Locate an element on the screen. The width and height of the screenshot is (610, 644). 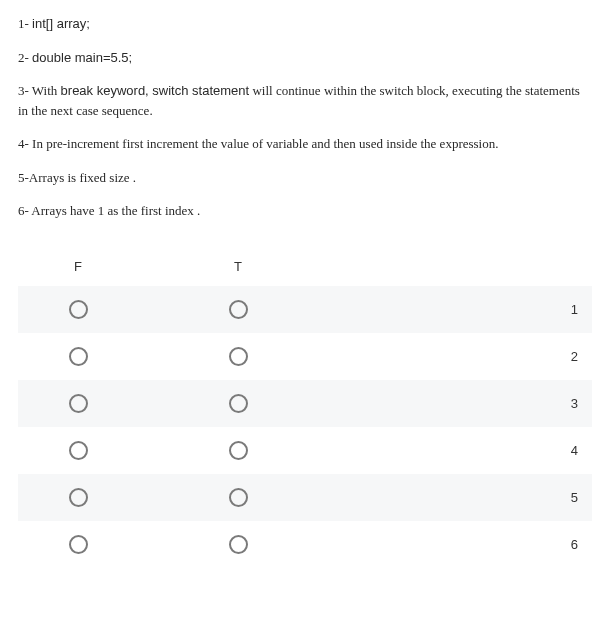
answer-row-2: 2 is located at coordinates (305, 356).